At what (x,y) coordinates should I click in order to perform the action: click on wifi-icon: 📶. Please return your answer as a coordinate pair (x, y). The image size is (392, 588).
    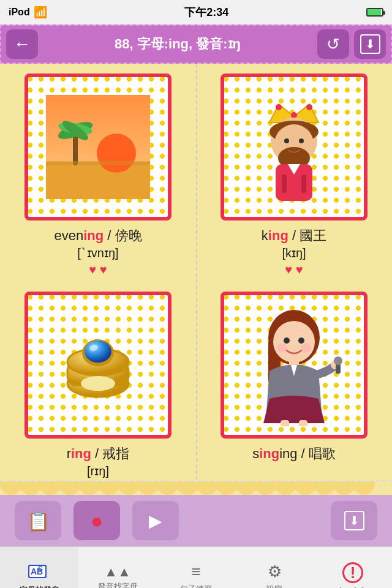
    Looking at the image, I should click on (40, 12).